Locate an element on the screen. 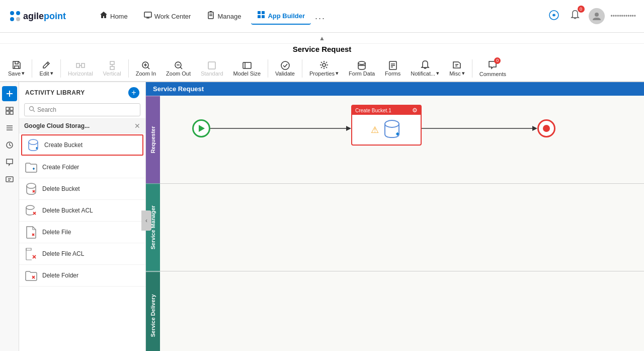 The height and width of the screenshot is (351, 644). create-bucket-icon is located at coordinates (33, 145).